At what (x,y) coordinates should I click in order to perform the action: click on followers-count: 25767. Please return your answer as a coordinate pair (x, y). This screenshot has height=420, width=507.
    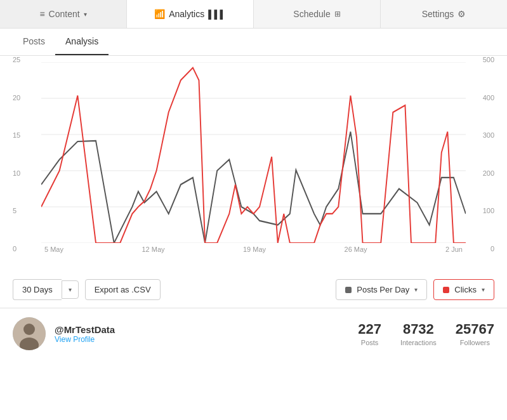
    Looking at the image, I should click on (475, 329).